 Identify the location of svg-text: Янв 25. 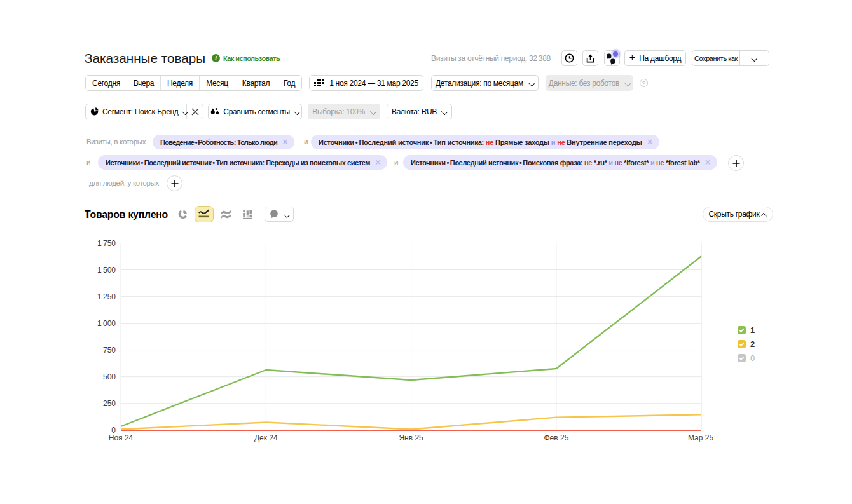
(411, 438).